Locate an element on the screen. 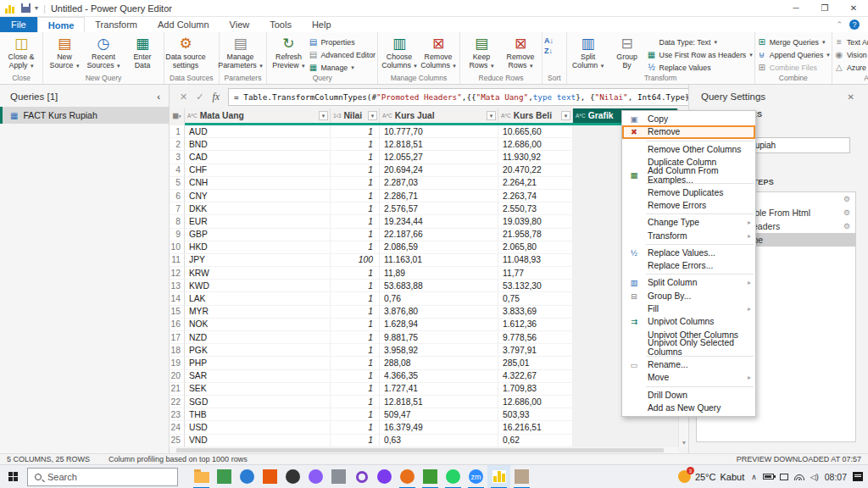 The width and height of the screenshot is (868, 488). menu-item-group-by: ⊟Group By... is located at coordinates (688, 297).